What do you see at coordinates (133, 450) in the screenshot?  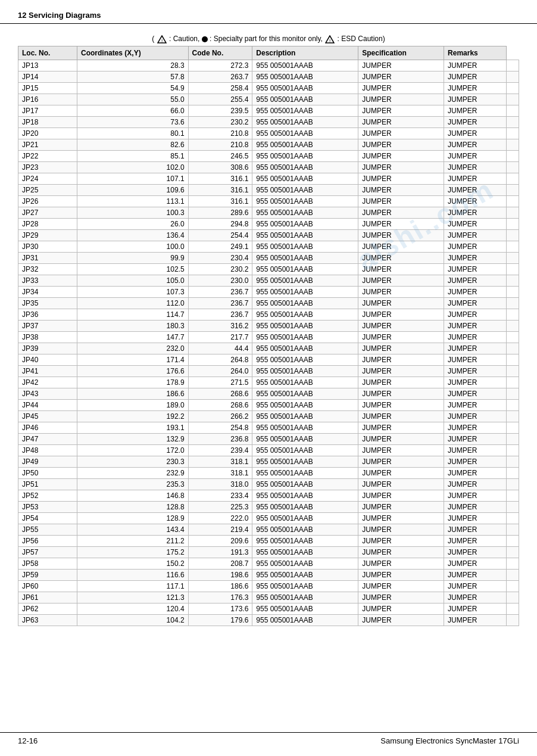 I see `table-cell: 172.0` at bounding box center [133, 450].